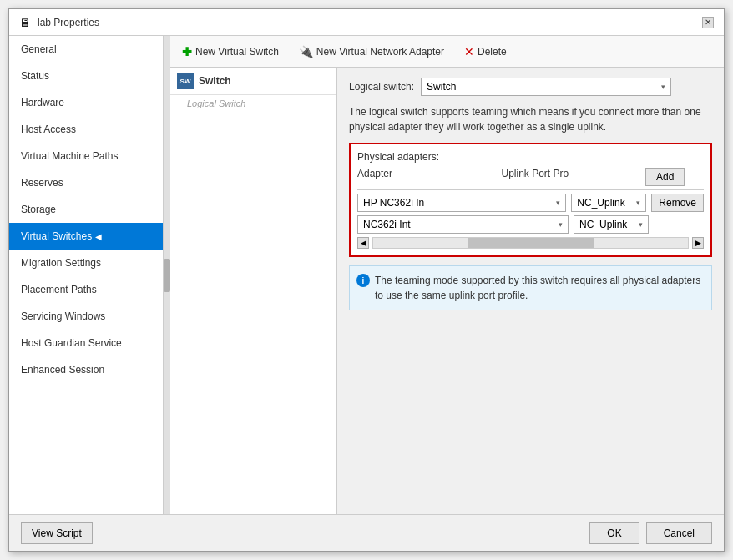  Describe the element at coordinates (68, 23) in the screenshot. I see `dialog-title: lab Properties` at that location.